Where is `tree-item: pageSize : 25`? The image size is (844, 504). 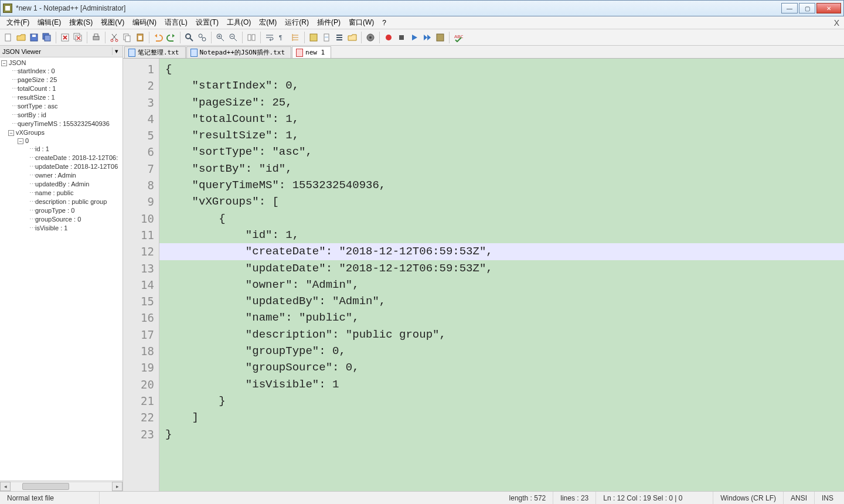 tree-item: pageSize : 25 is located at coordinates (38, 80).